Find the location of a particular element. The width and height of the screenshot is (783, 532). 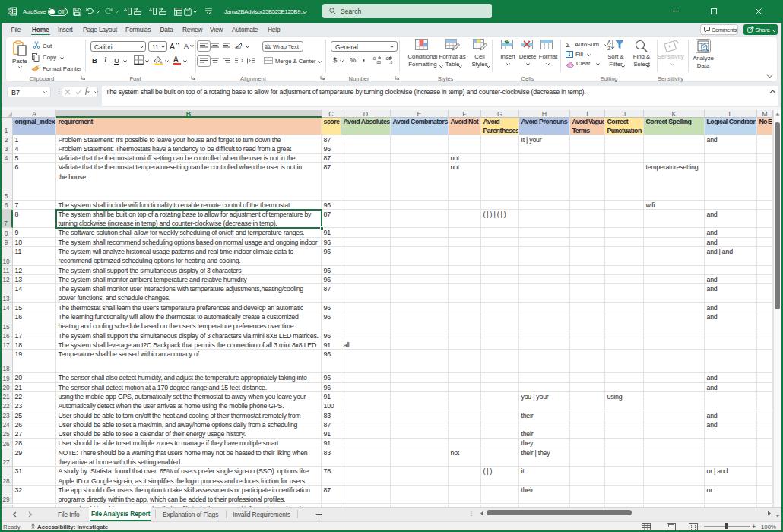

svg-text: .00 is located at coordinates (379, 62).